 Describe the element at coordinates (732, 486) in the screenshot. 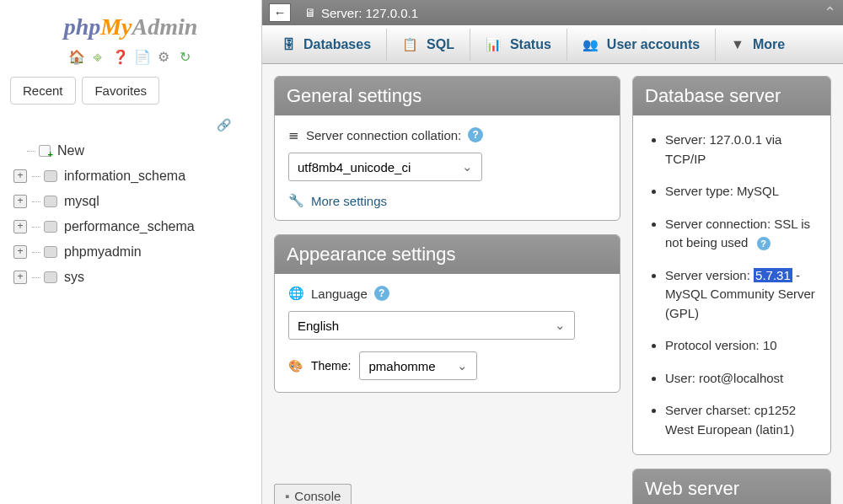

I see `web-server-panel: Web server` at that location.